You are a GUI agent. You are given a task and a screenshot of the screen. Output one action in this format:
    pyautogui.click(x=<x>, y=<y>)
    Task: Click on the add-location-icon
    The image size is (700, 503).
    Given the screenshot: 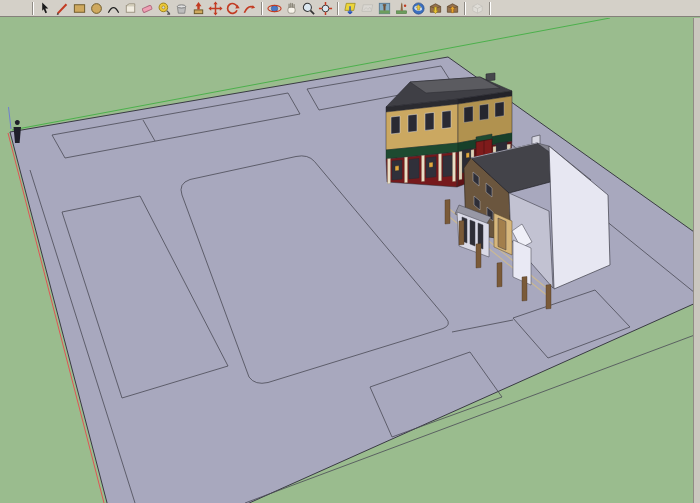 What is the action you would take?
    pyautogui.click(x=402, y=8)
    